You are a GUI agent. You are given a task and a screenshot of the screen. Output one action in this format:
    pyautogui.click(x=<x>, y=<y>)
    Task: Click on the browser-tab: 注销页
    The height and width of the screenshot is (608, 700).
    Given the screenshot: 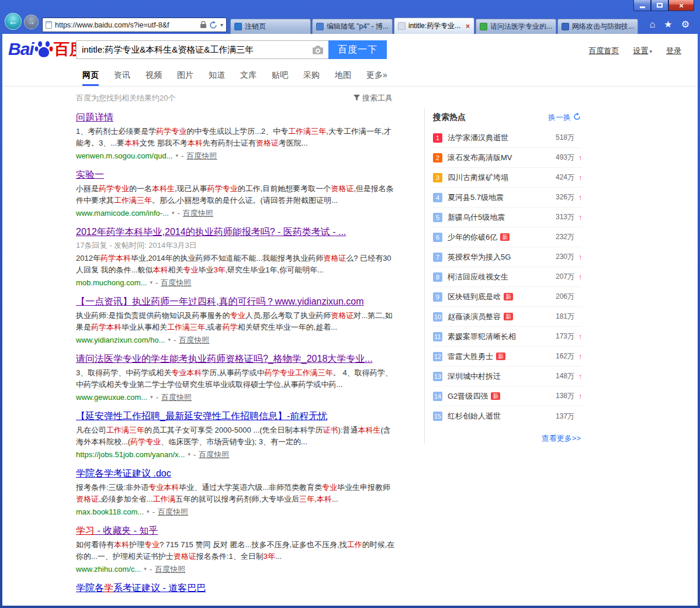 What is the action you would take?
    pyautogui.click(x=271, y=26)
    